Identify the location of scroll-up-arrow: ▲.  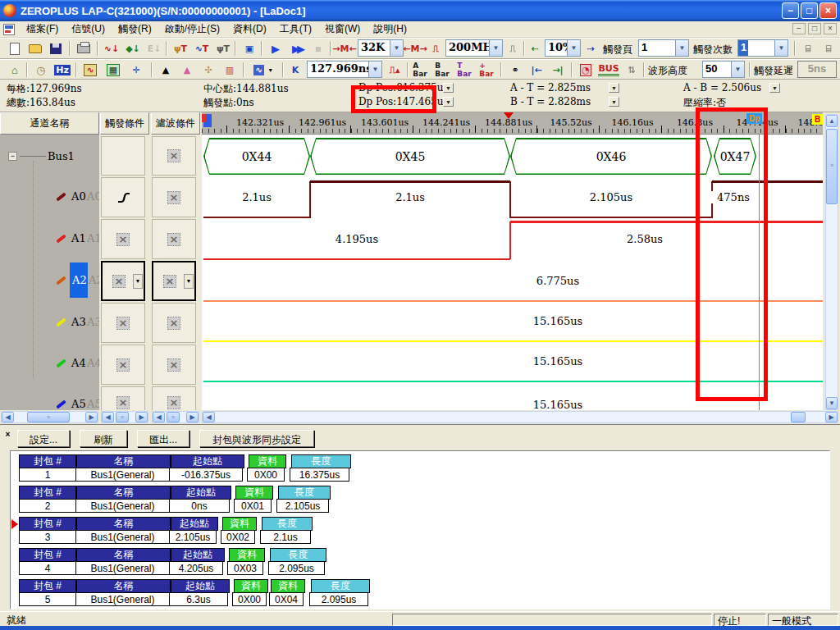
(832, 121).